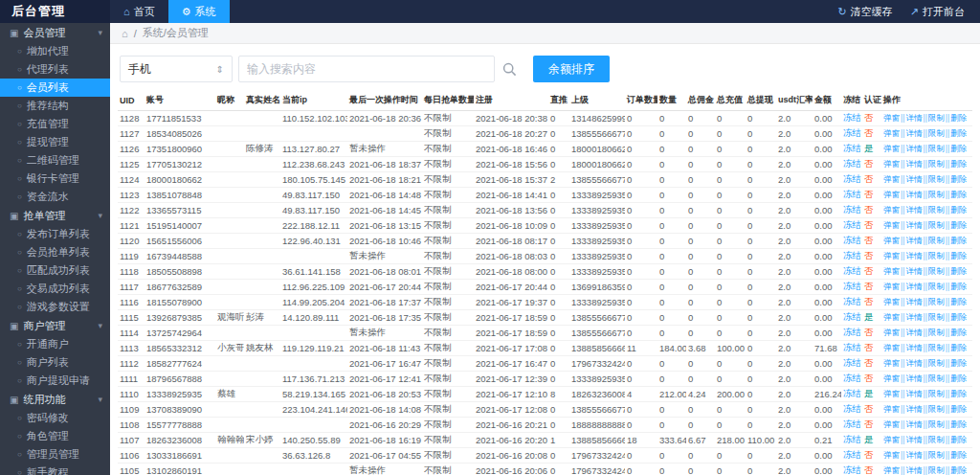 The image size is (980, 475). I want to click on sidebar-section: ▣统用功能▾, so click(56, 399).